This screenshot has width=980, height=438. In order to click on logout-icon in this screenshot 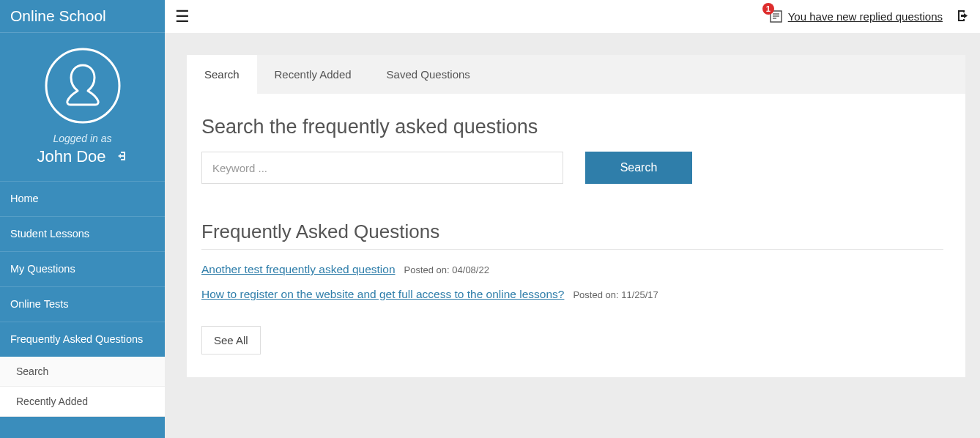, I will do `click(122, 157)`.